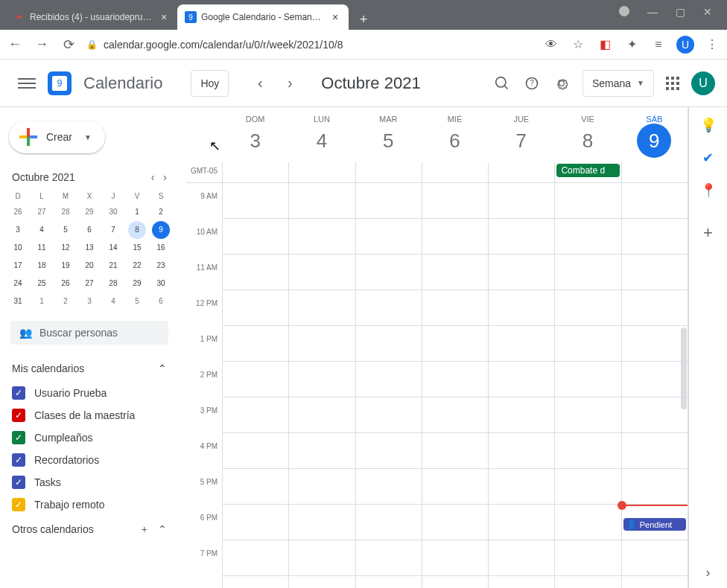  I want to click on minical-day: 7, so click(113, 230).